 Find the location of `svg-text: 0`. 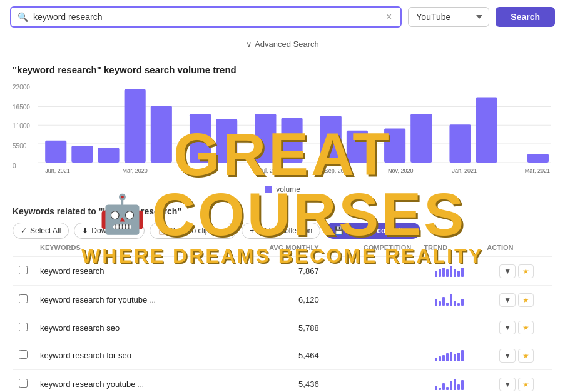

svg-text: 0 is located at coordinates (14, 165).